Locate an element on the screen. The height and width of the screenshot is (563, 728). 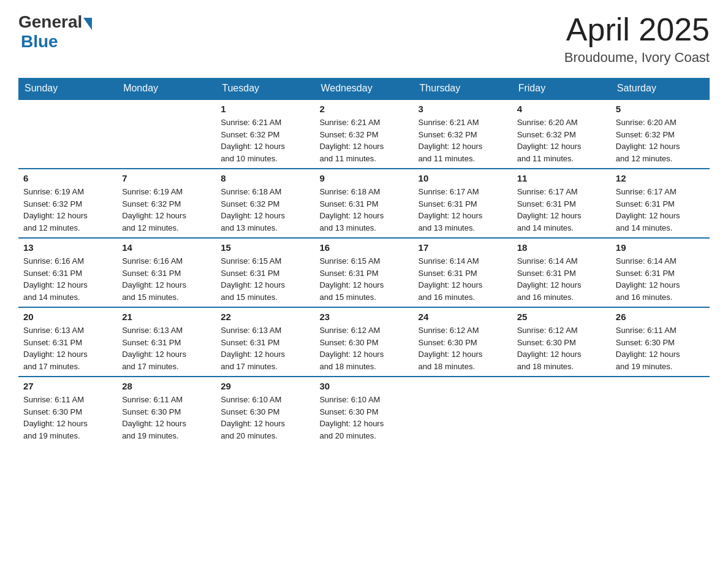
day-number: 20 is located at coordinates (67, 316).